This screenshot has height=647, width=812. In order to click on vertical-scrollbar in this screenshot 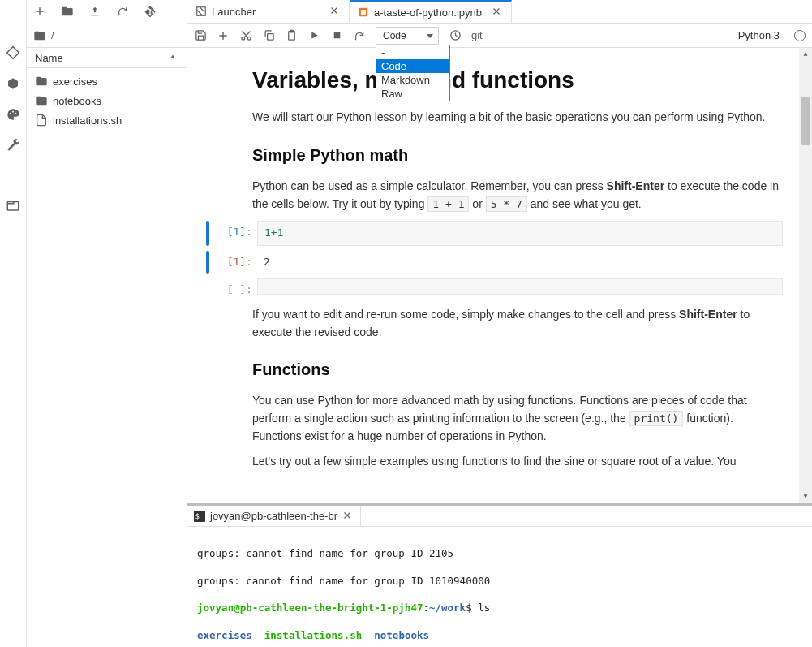, I will do `click(806, 275)`.